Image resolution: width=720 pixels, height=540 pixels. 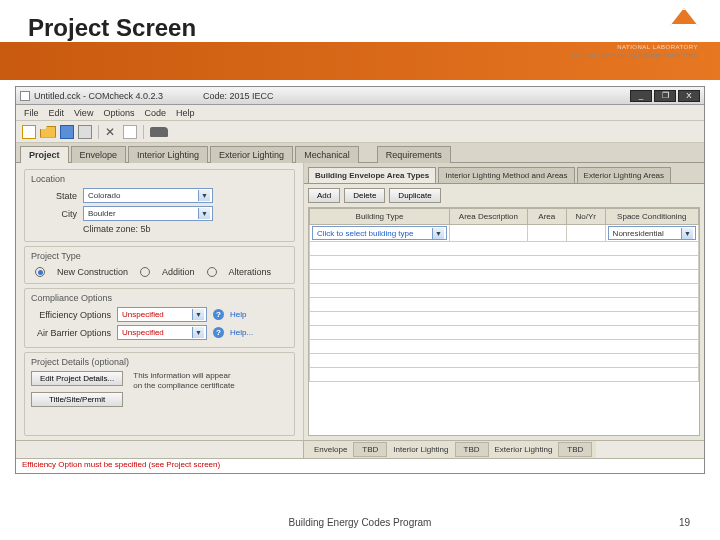 What do you see at coordinates (684, 522) in the screenshot?
I see `page-number: 19` at bounding box center [684, 522].